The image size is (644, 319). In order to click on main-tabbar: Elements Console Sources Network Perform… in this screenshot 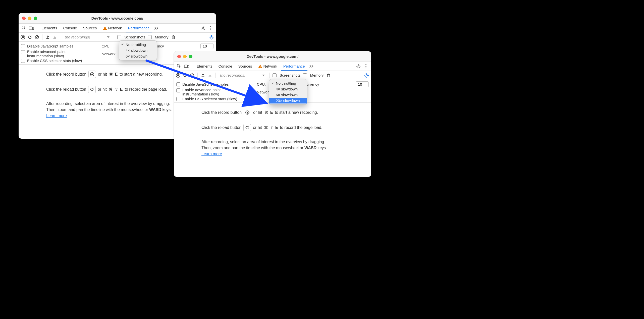, I will do `click(273, 66)`.